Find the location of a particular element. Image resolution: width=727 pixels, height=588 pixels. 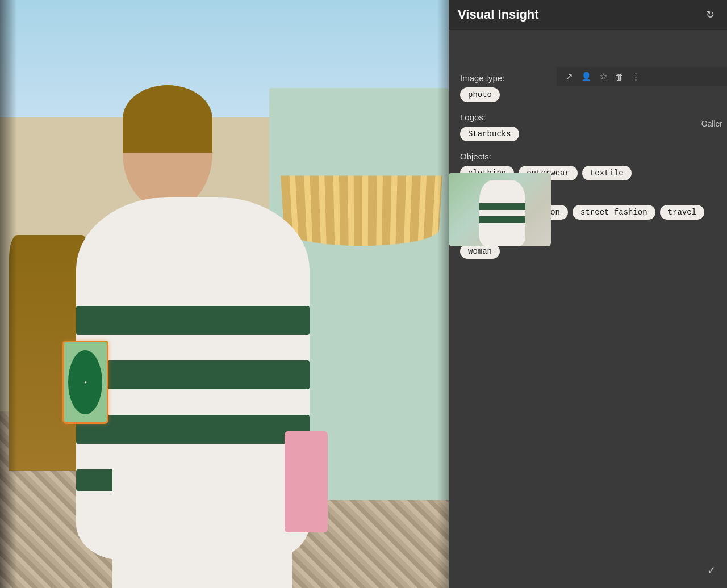

trash-icon: 🗑 is located at coordinates (619, 77).